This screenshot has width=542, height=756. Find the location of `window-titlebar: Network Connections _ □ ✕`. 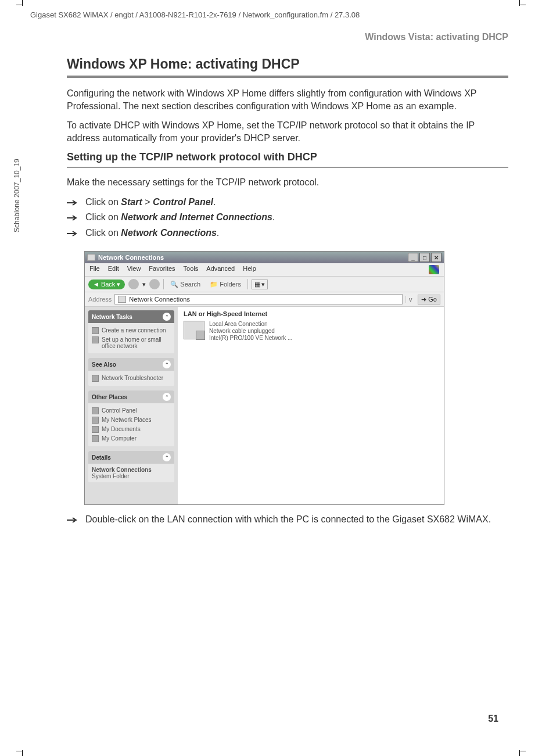

window-titlebar: Network Connections _ □ ✕ is located at coordinates (264, 257).